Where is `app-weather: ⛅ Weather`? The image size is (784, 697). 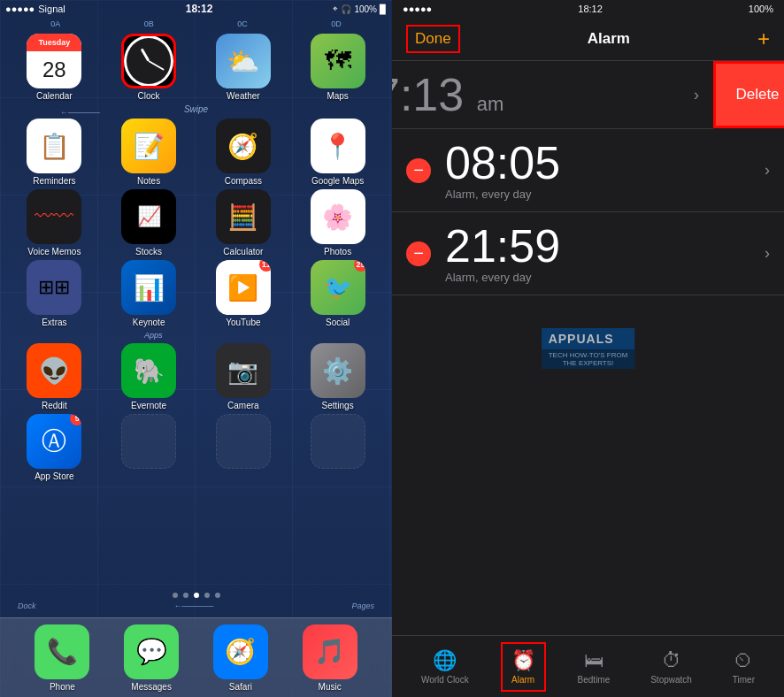
app-weather: ⛅ Weather is located at coordinates (243, 67).